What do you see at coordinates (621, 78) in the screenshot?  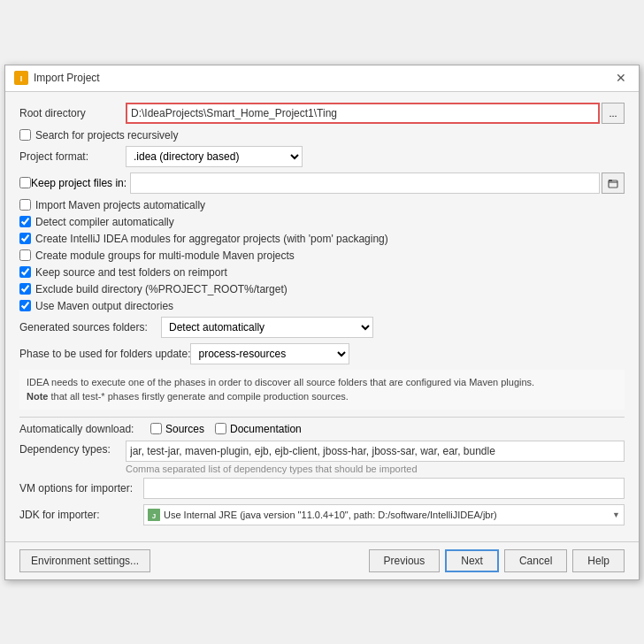 I see `close-button: ✕` at bounding box center [621, 78].